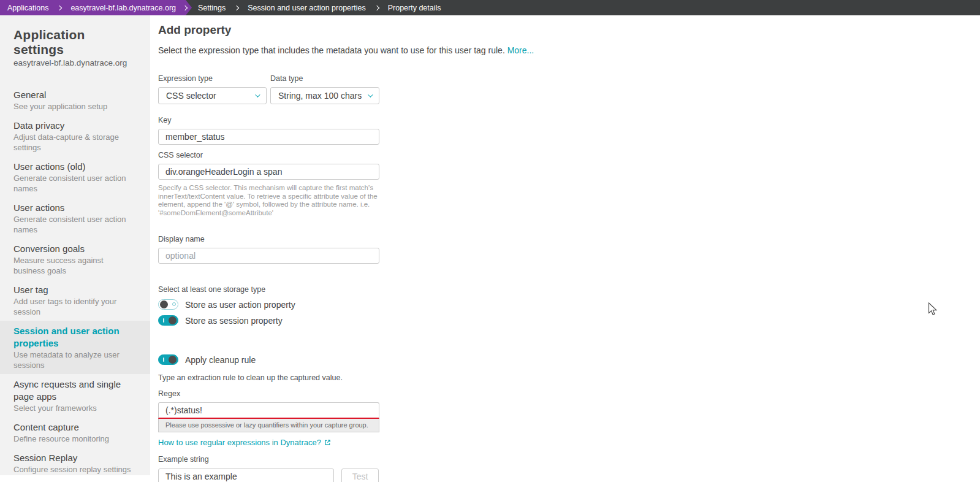  What do you see at coordinates (268, 137) in the screenshot?
I see `key-input` at bounding box center [268, 137].